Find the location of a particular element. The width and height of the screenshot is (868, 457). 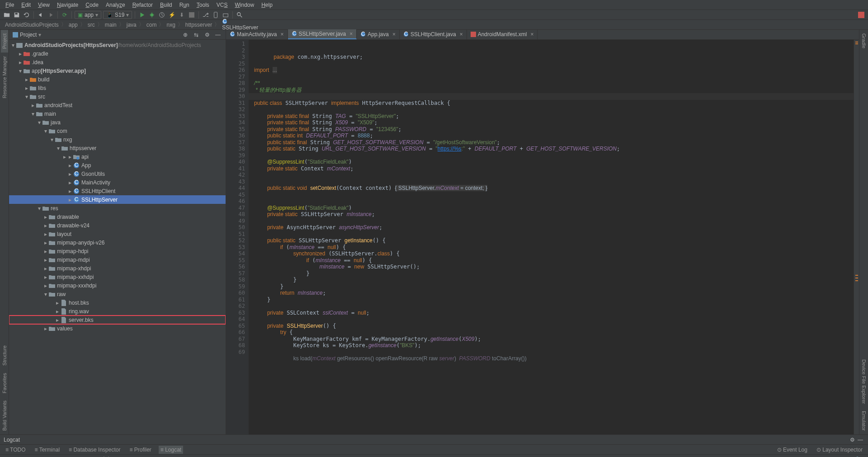

crumb-nxg: nxg is located at coordinates (171, 25).